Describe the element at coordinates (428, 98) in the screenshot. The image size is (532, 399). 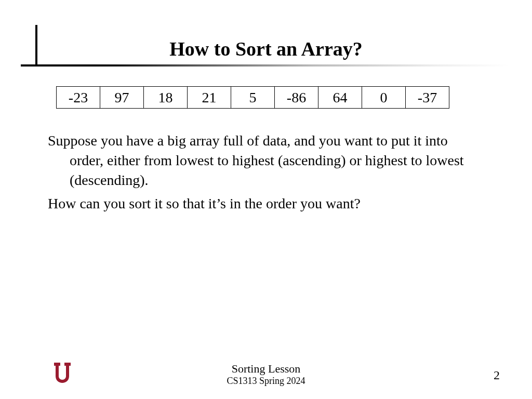
I see `array-cell: -37` at that location.